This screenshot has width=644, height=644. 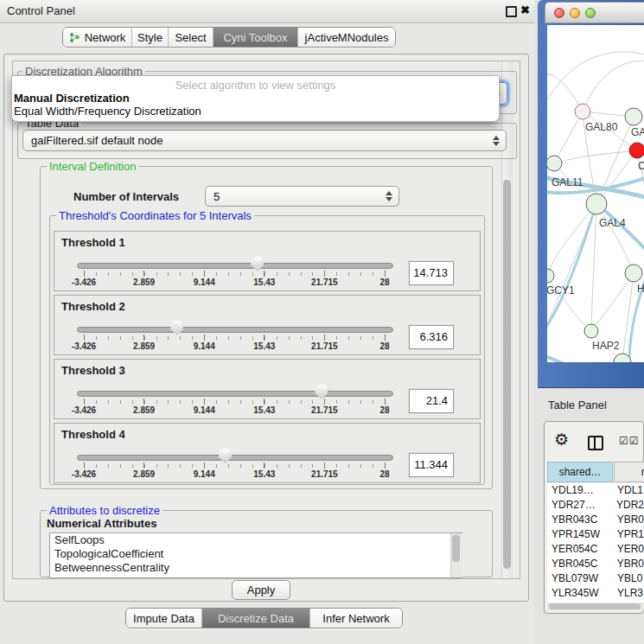 I want to click on dropdown-placeholder-item: Select algorithm to view settings, so click(x=256, y=85).